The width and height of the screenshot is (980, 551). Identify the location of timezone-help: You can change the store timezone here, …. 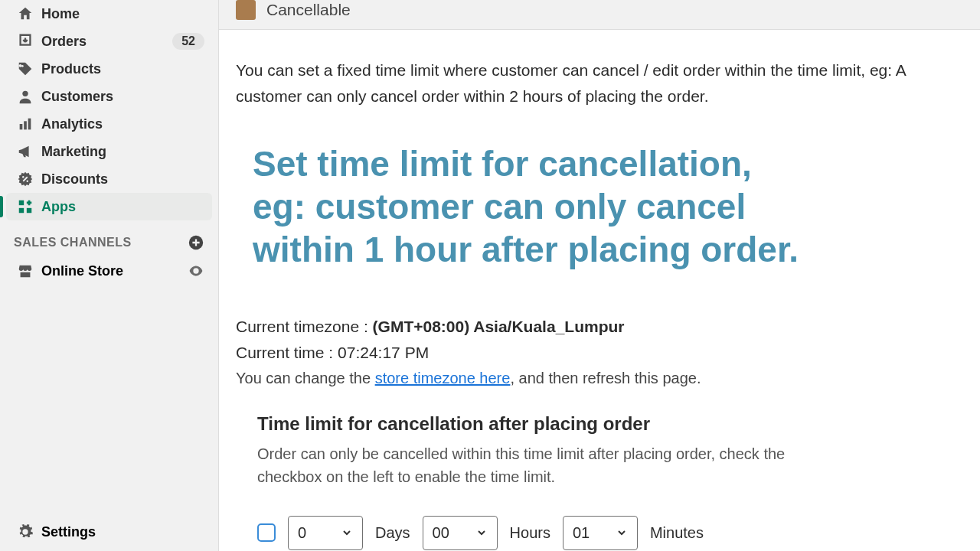
(599, 378).